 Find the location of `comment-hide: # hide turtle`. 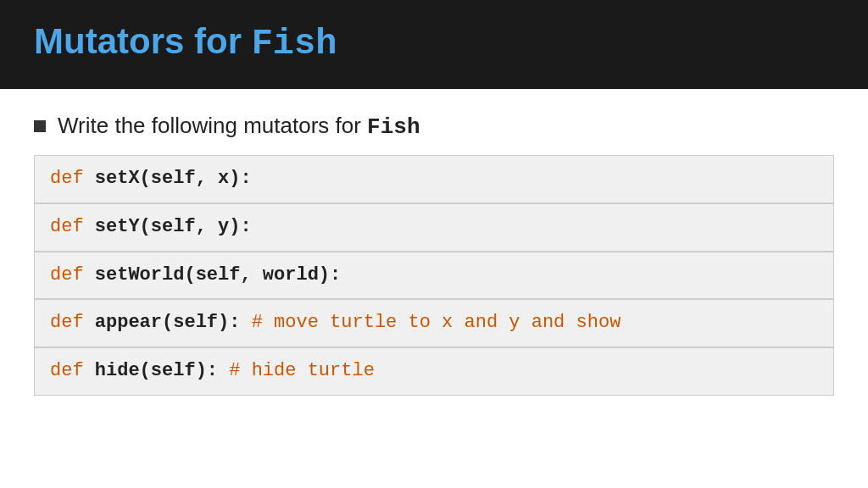

comment-hide: # hide turtle is located at coordinates (302, 371).